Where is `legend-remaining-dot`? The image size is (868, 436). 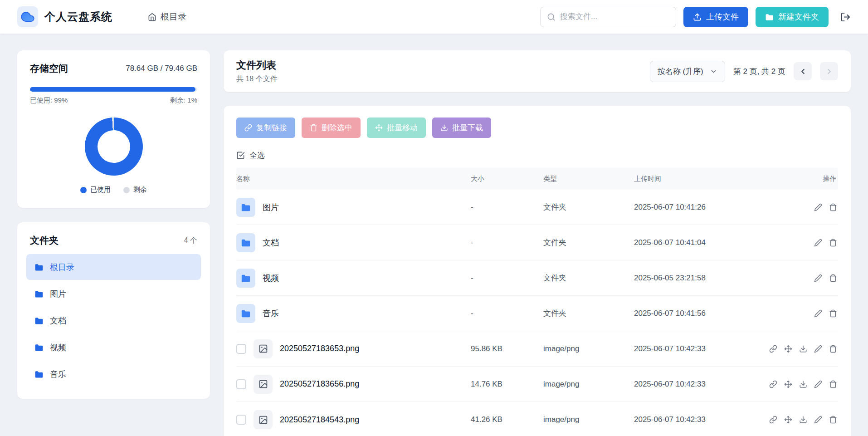
legend-remaining-dot is located at coordinates (127, 190).